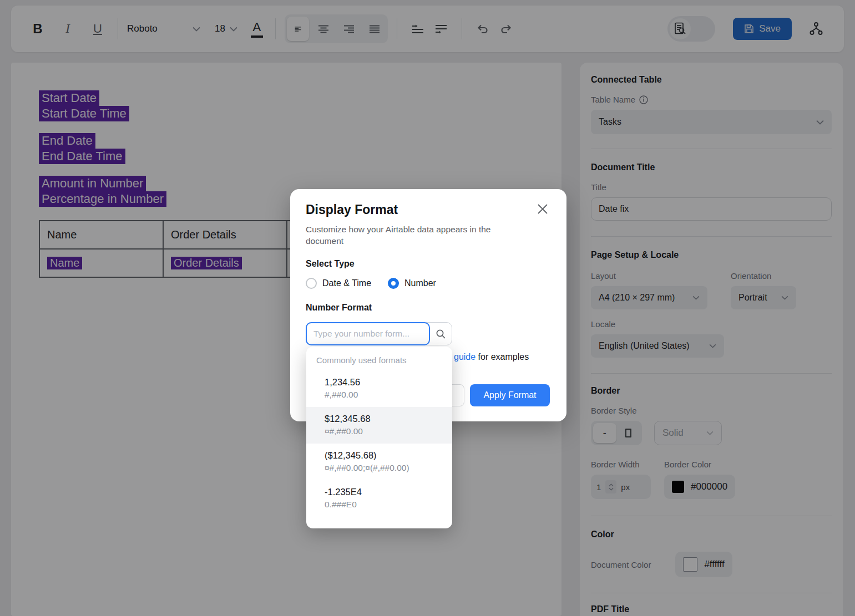 The height and width of the screenshot is (616, 855). Describe the element at coordinates (380, 425) in the screenshot. I see `format-option: $12,345.68 ¤#,##0.00` at that location.